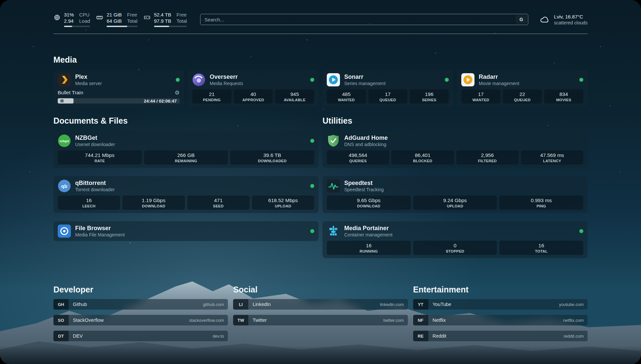 This screenshot has height=364, width=641. Describe the element at coordinates (218, 206) in the screenshot. I see `stat-label: SEED` at that location.